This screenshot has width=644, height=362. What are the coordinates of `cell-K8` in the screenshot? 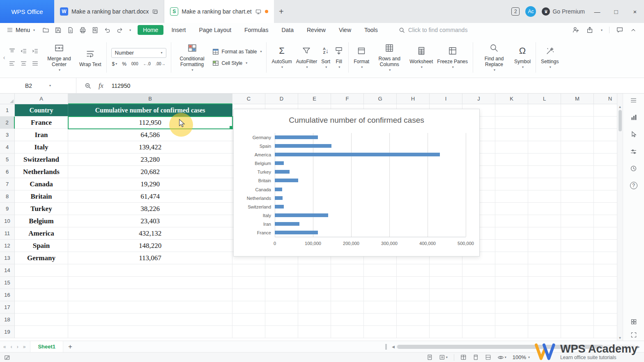 It's located at (512, 197).